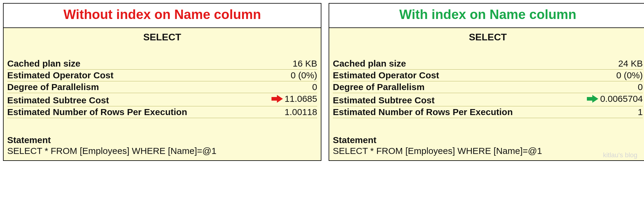 Image resolution: width=644 pixels, height=213 pixels. Describe the element at coordinates (162, 100) in the screenshot. I see `stat-row-highlight: Estimated Subtree Cost 11.0685` at that location.